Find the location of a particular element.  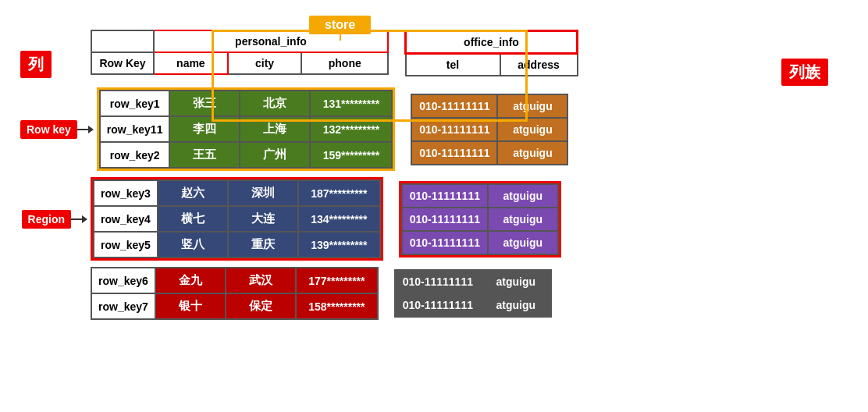

group1-border: row_key1 张三 北京 131********* row_key11 李四… is located at coordinates (247, 130).